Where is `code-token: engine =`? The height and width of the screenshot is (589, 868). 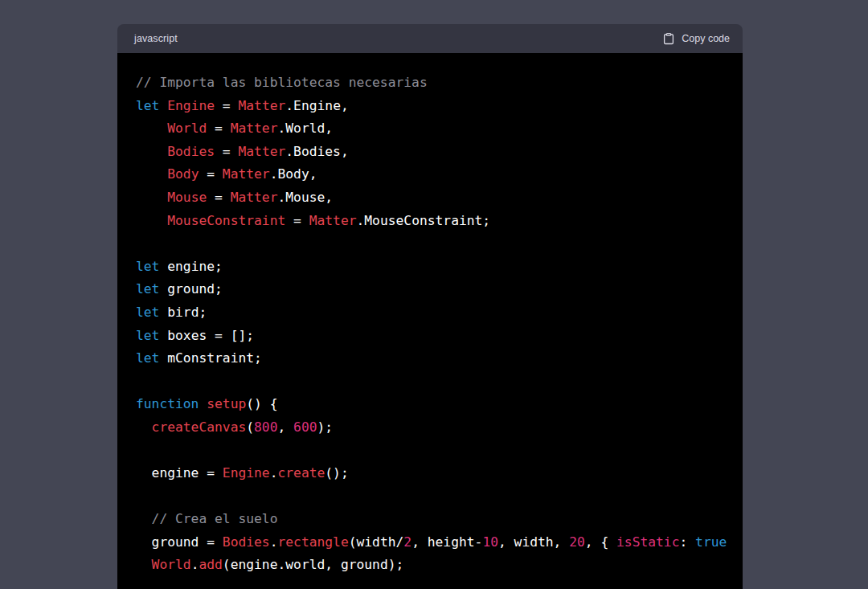 code-token: engine = is located at coordinates (179, 472).